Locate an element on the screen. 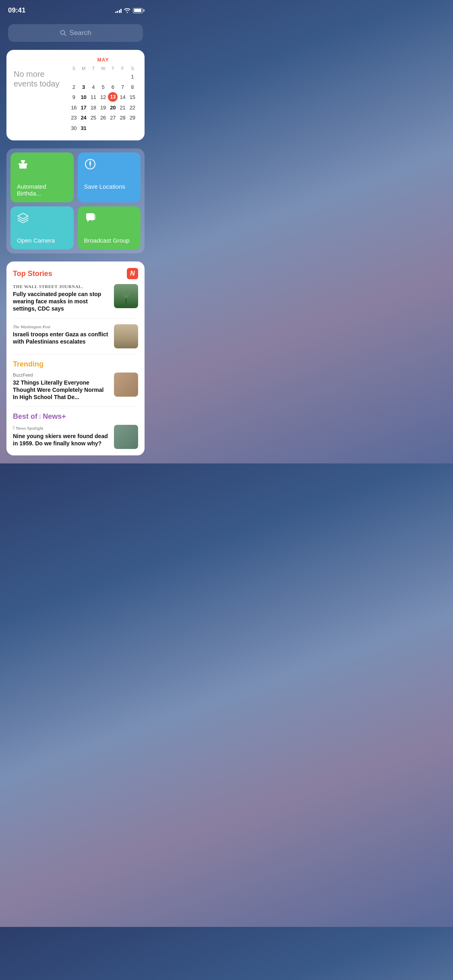  search-icon is located at coordinates (63, 33).